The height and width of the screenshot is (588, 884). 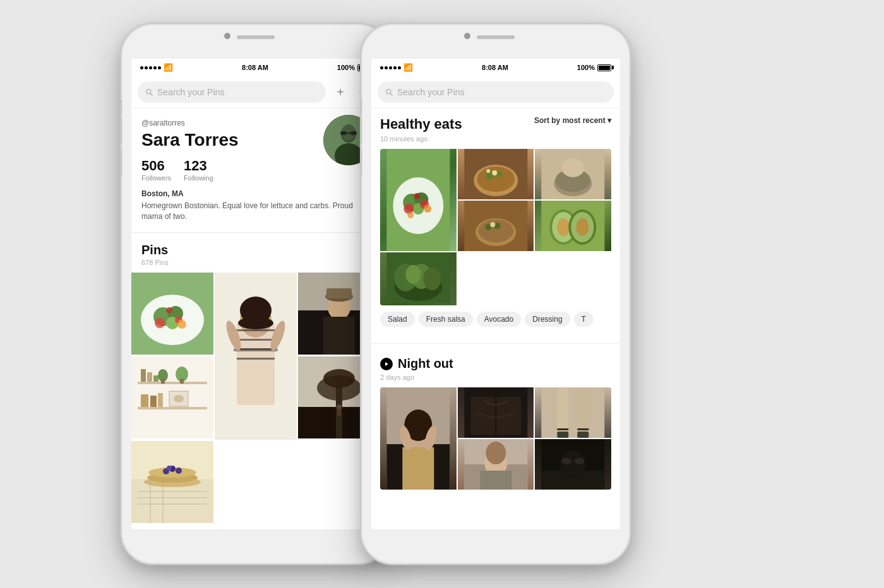 I want to click on board2-img-legs, so click(x=573, y=413).